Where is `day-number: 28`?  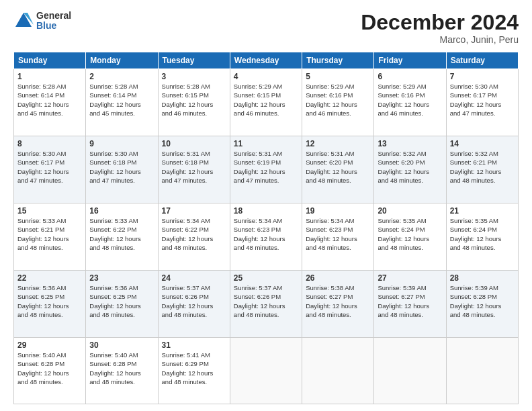
day-number: 28 is located at coordinates (482, 278).